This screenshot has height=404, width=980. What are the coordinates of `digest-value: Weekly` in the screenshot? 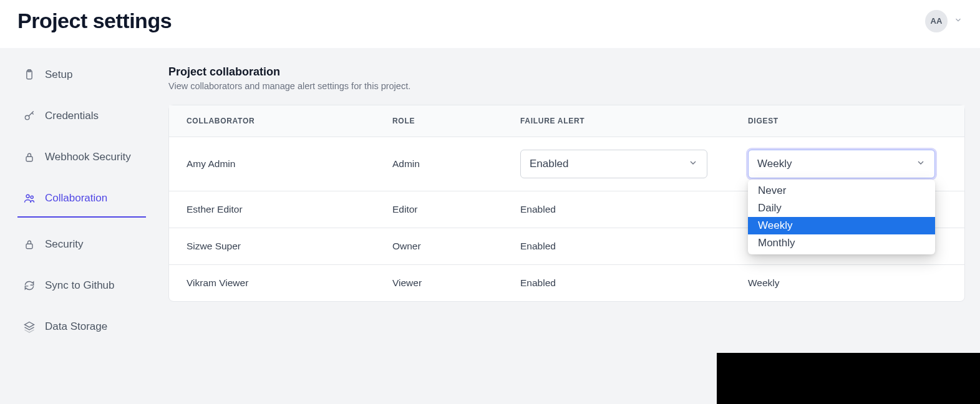 It's located at (847, 283).